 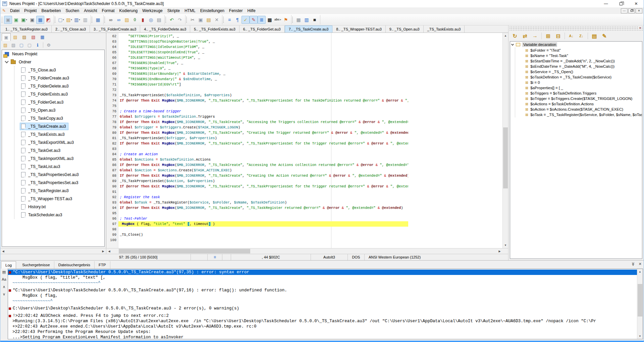 I want to click on preview-icon: ◎, so click(x=151, y=20).